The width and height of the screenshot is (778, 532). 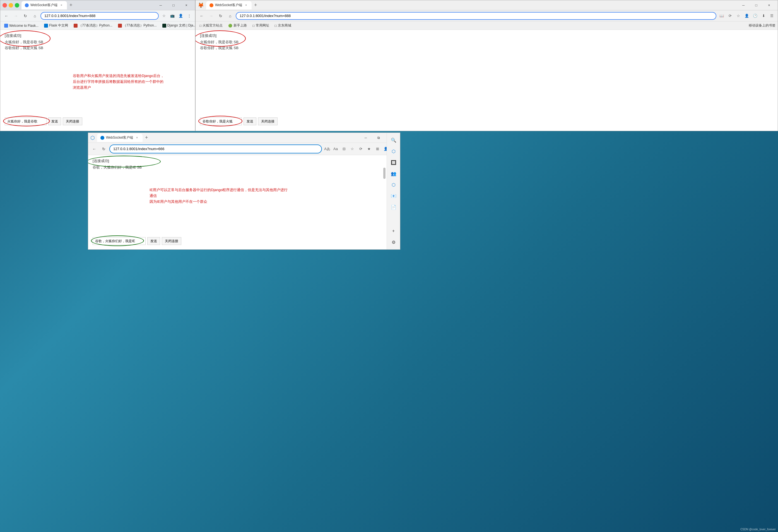 I want to click on reader-icon-right: 📖, so click(x=722, y=16).